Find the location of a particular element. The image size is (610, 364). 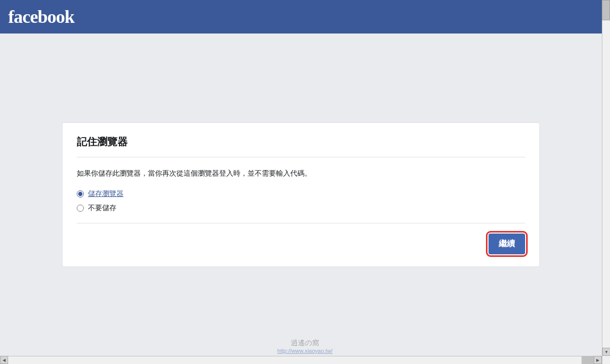

scrollbar-right: ▲ ▼ is located at coordinates (606, 182).